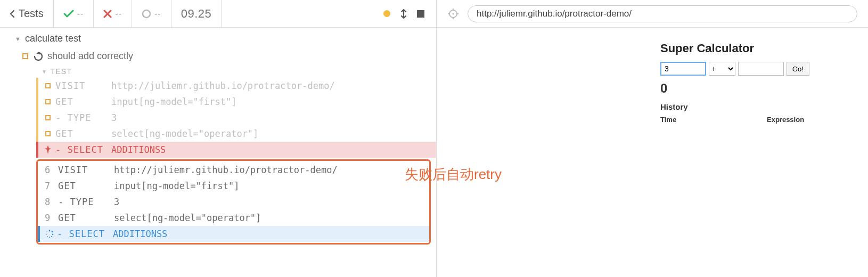 The height and width of the screenshot is (277, 868). I want to click on pending-count: --, so click(158, 14).